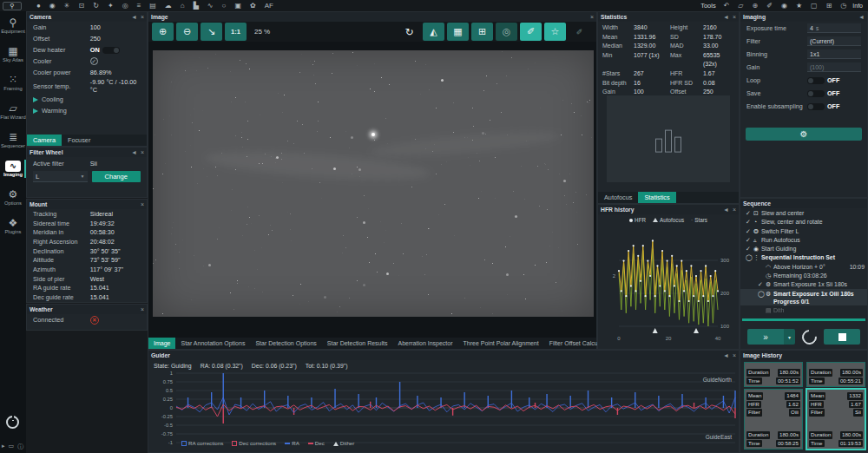 Image resolution: width=868 pixels, height=453 pixels. What do you see at coordinates (94, 61) in the screenshot?
I see `cooler-on-icon: ✓` at bounding box center [94, 61].